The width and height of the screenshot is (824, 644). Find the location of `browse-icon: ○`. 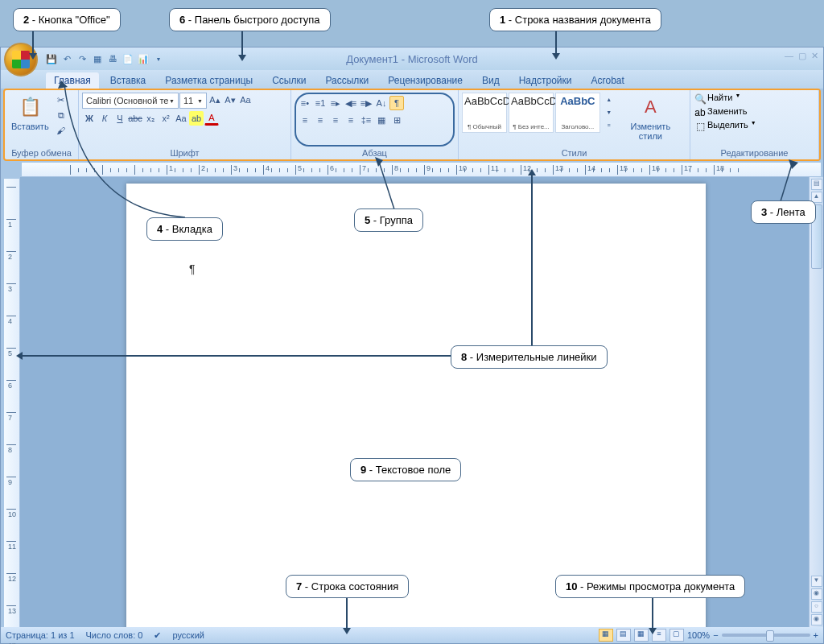

browse-icon: ○ is located at coordinates (817, 607).